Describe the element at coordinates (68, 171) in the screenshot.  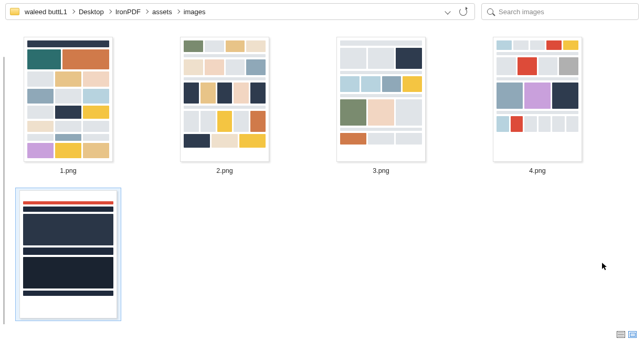
I see `file-name: 1.png` at that location.